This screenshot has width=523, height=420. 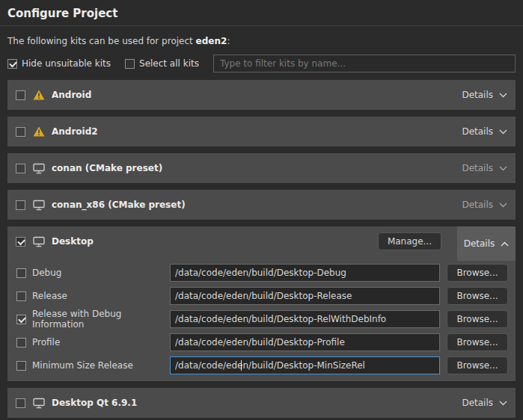 What do you see at coordinates (262, 241) in the screenshot?
I see `kit-row-desktop: Desktop Manage... Details` at bounding box center [262, 241].